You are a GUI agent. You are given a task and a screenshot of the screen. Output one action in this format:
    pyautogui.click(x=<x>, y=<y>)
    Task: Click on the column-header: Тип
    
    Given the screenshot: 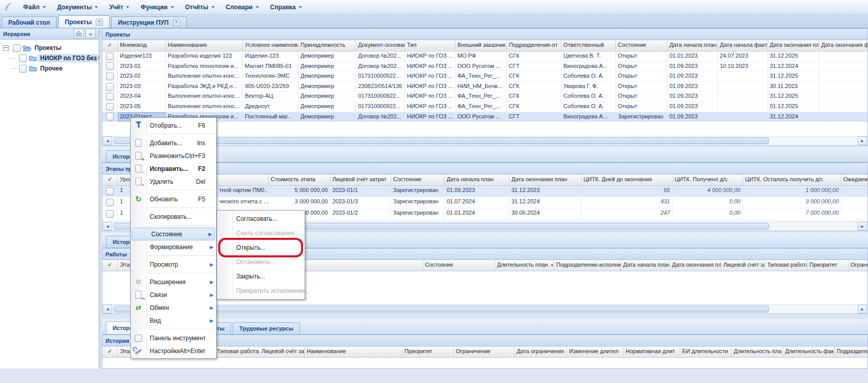 What is the action you would take?
    pyautogui.click(x=430, y=45)
    